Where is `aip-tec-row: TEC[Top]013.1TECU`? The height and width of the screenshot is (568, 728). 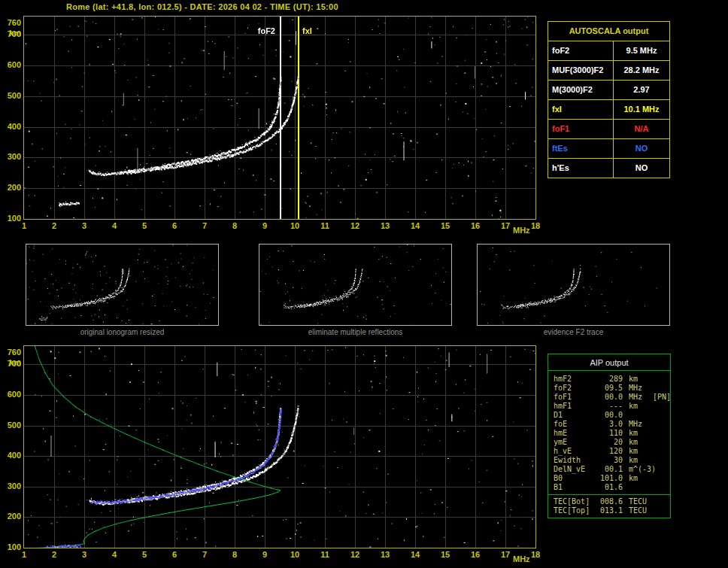
aip-tec-row: TEC[Top]013.1TECU is located at coordinates (612, 511).